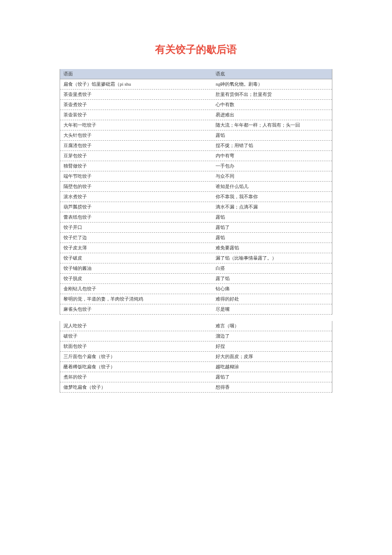  Describe the element at coordinates (136, 115) in the screenshot. I see `cell-left: 茶壶装饺子` at that location.